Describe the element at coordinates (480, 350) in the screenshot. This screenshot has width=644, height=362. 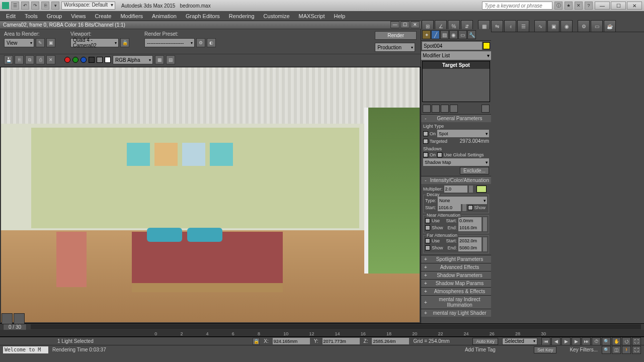
I see `add-time-tag: Add Time Tag` at that location.